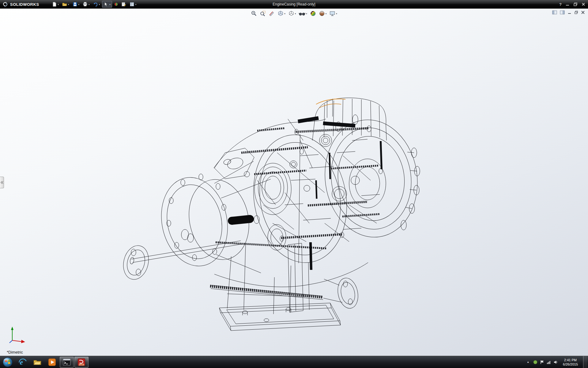 This screenshot has height=368, width=588. I want to click on network-icon, so click(549, 362).